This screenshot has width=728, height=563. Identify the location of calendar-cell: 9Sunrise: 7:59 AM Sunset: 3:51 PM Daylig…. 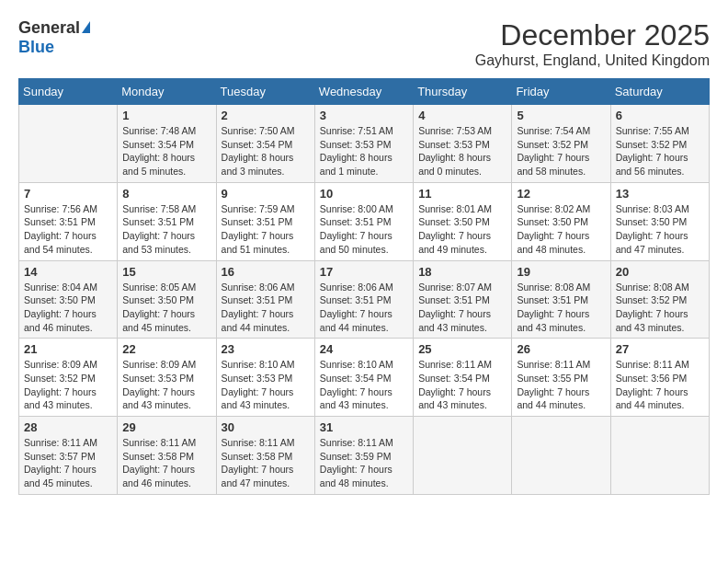
(265, 221).